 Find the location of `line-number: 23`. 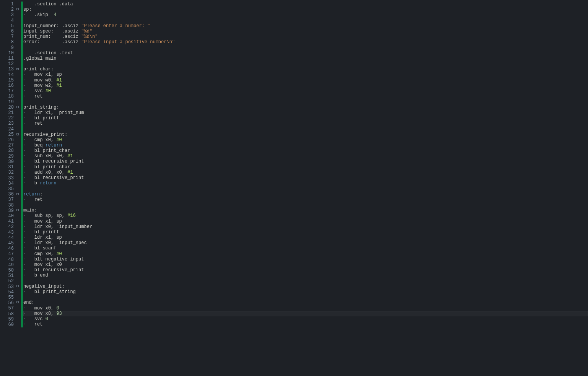

line-number: 23 is located at coordinates (8, 124).